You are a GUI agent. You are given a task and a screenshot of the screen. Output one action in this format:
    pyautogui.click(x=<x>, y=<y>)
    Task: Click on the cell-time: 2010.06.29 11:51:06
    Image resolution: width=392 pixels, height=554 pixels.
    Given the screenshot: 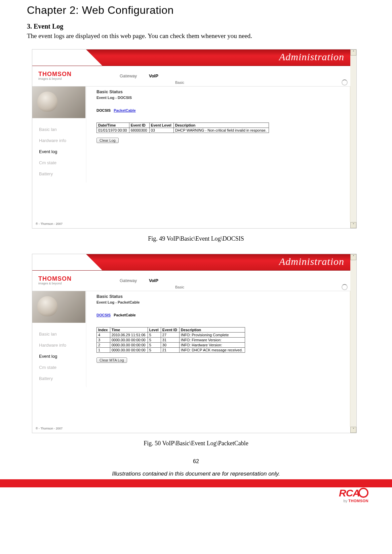 What is the action you would take?
    pyautogui.click(x=129, y=335)
    